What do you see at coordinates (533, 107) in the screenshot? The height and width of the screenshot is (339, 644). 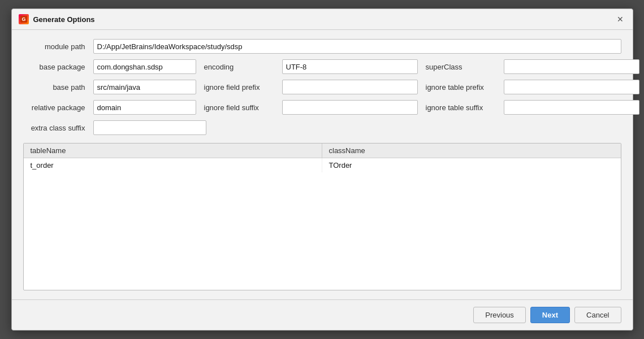 I see `ignore-table-suffix-group: ignore table suffix` at bounding box center [533, 107].